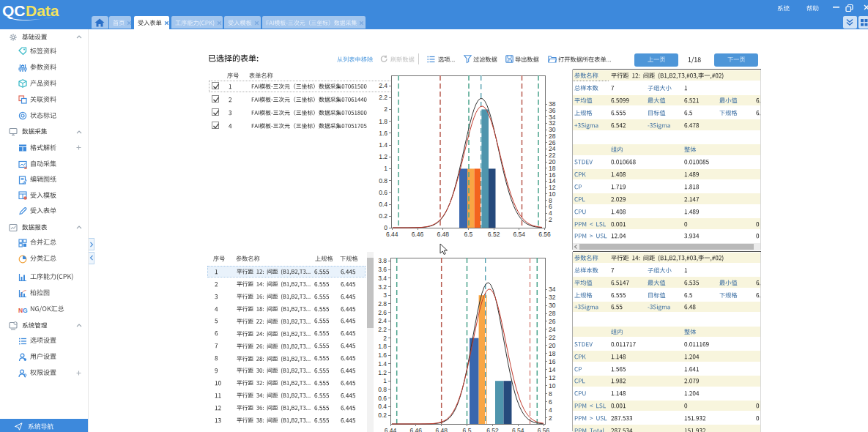 This screenshot has height=432, width=868. Describe the element at coordinates (552, 111) in the screenshot. I see `svg-text: 36` at that location.